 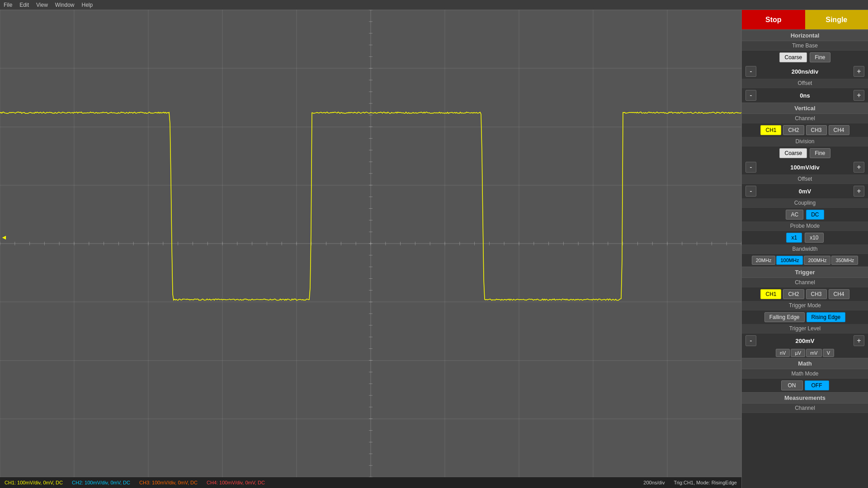 What do you see at coordinates (771, 294) in the screenshot?
I see `trig-ch1-btn: CH1` at bounding box center [771, 294].